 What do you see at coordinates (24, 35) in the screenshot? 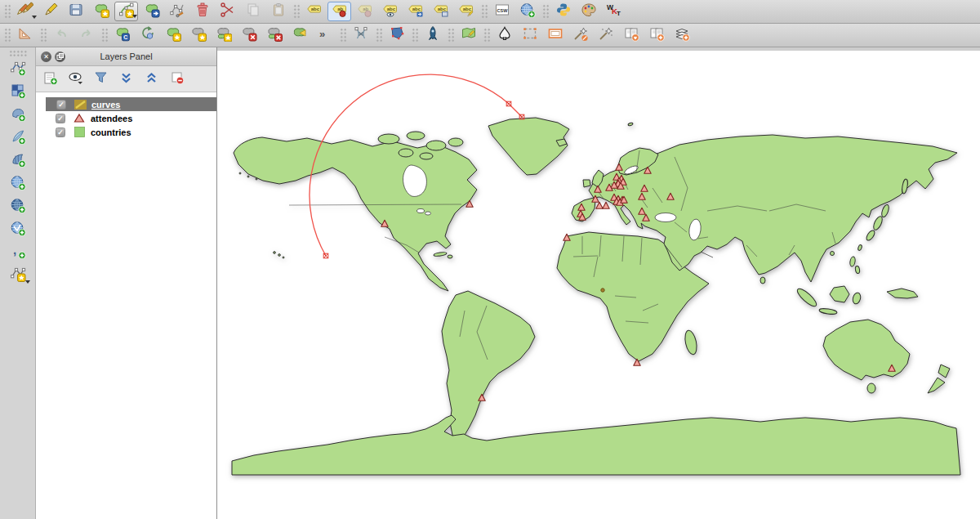
I see `cad-tools-button` at bounding box center [24, 35].